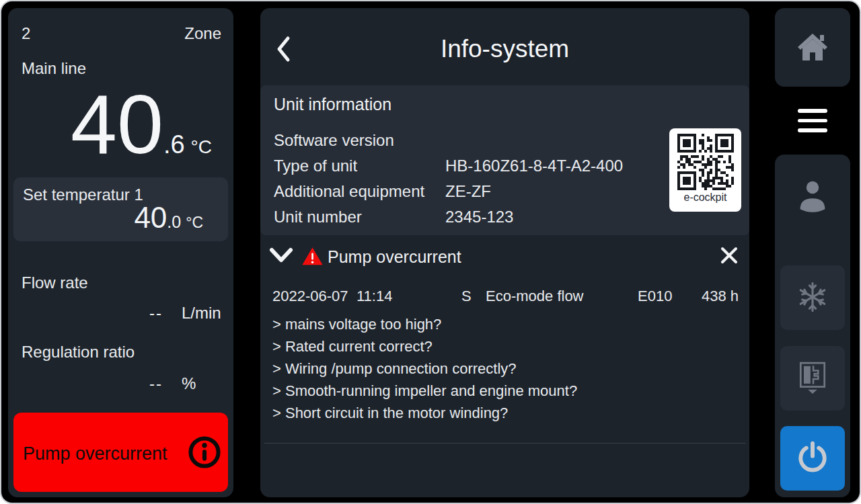 This screenshot has height=504, width=861. Describe the element at coordinates (55, 283) in the screenshot. I see `flow-rate-label: Flow rate` at that location.